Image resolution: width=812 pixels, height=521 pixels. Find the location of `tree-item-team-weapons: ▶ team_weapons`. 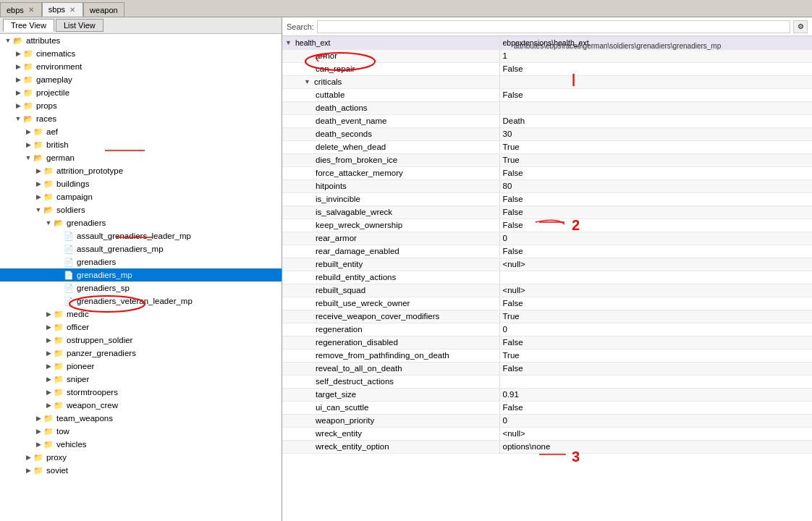

tree-item-team-weapons: ▶ team_weapons is located at coordinates (140, 418).